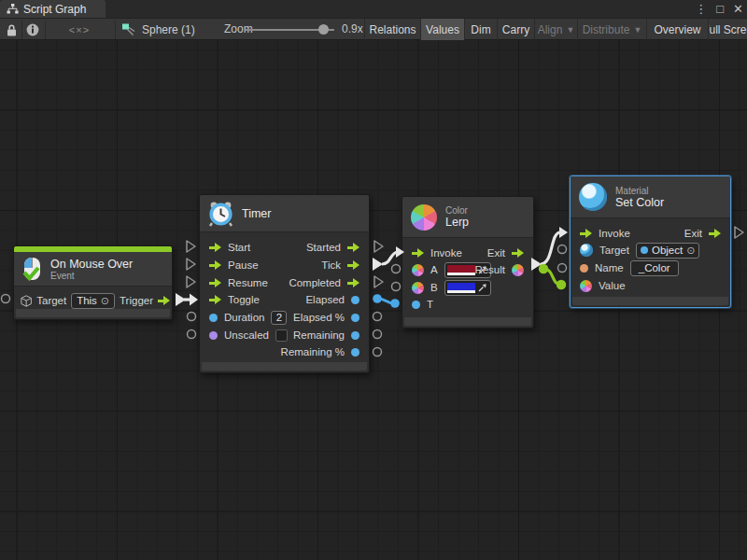  What do you see at coordinates (136, 301) in the screenshot?
I see `trigger-port-label: Trigger` at bounding box center [136, 301].